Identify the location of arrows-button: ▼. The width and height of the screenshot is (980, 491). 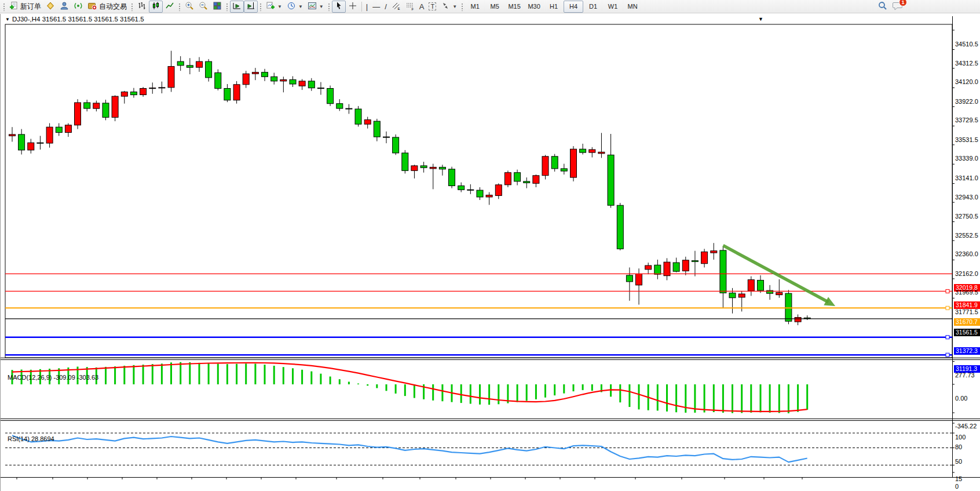
(449, 7).